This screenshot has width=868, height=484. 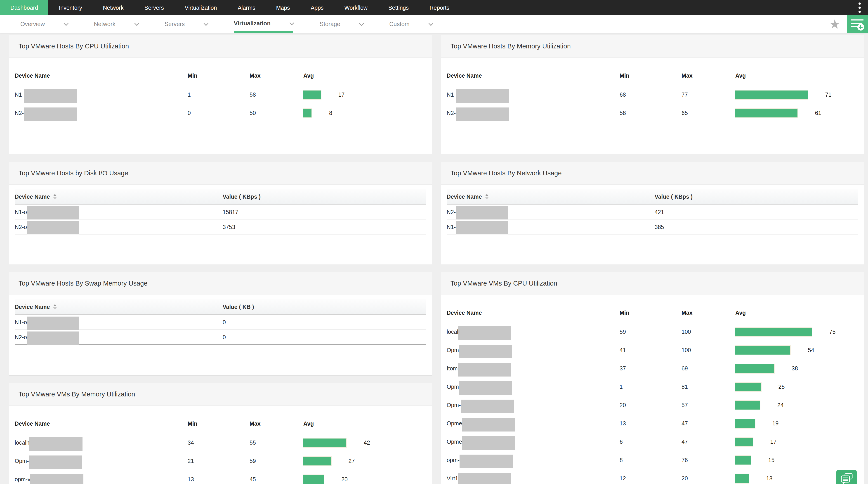 What do you see at coordinates (365, 76) in the screenshot?
I see `column-header-avg: Avg` at bounding box center [365, 76].